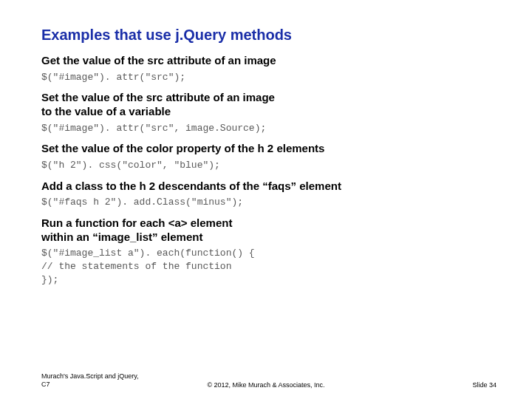  I want to click on example-heading: Set the value of the color property of t…, so click(269, 149).